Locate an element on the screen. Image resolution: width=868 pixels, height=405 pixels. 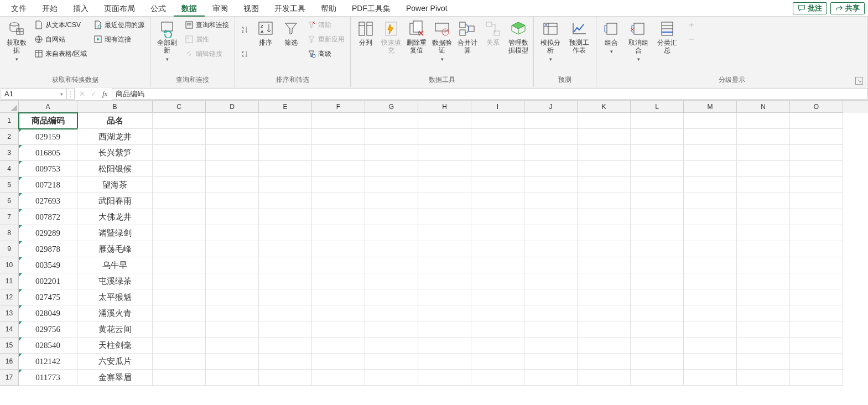
cell-code: 027693 is located at coordinates (48, 201).